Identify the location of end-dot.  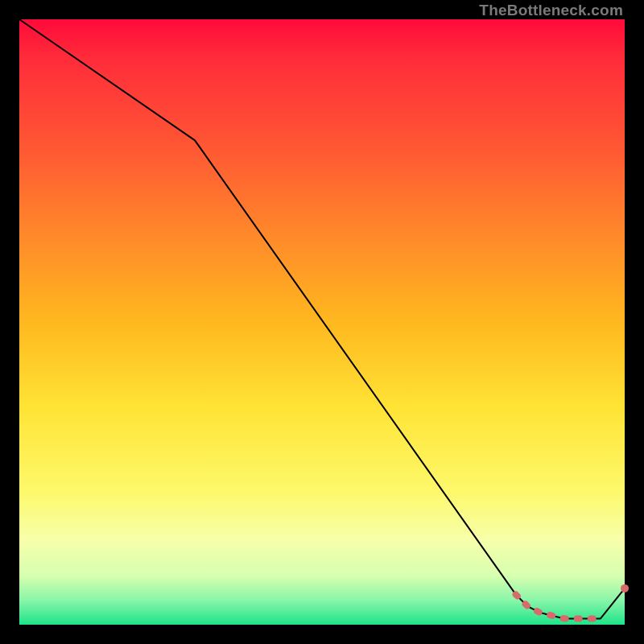
(625, 588).